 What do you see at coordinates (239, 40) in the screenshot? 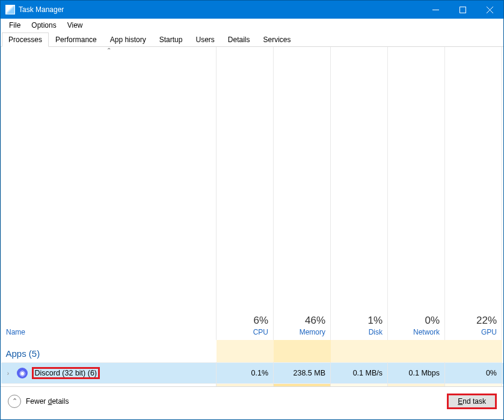
I see `tab-details: Details` at bounding box center [239, 40].